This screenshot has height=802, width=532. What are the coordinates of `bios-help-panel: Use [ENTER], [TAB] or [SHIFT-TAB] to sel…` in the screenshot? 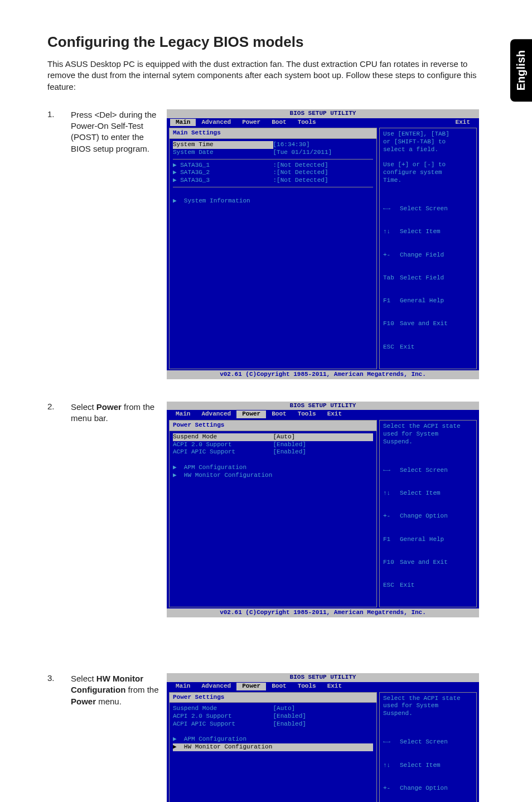 It's located at (428, 249).